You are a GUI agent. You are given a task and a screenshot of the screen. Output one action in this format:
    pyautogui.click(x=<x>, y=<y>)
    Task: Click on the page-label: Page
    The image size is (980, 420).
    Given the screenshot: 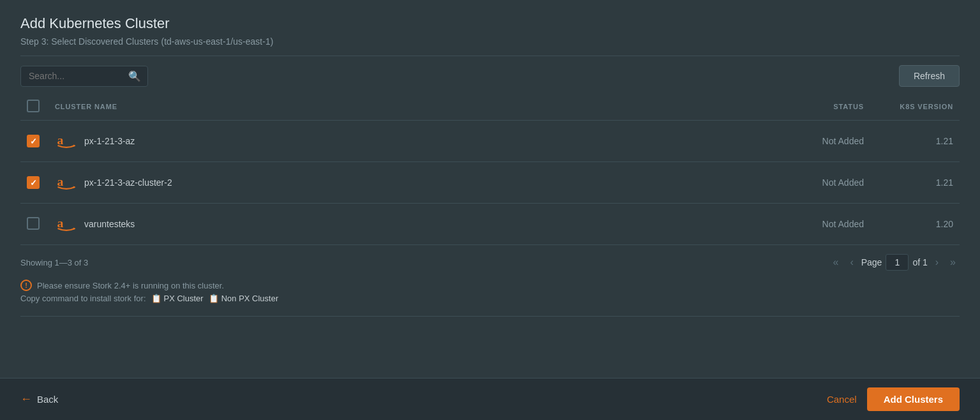 What is the action you would take?
    pyautogui.click(x=872, y=262)
    